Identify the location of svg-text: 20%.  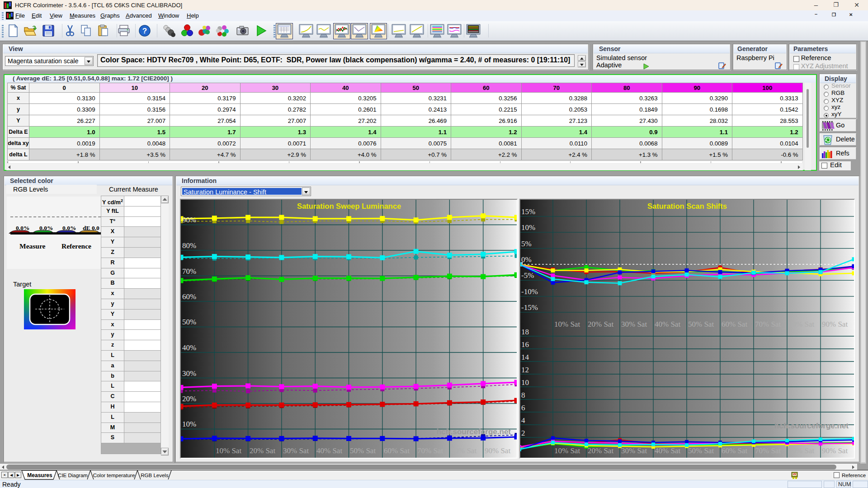
(189, 399).